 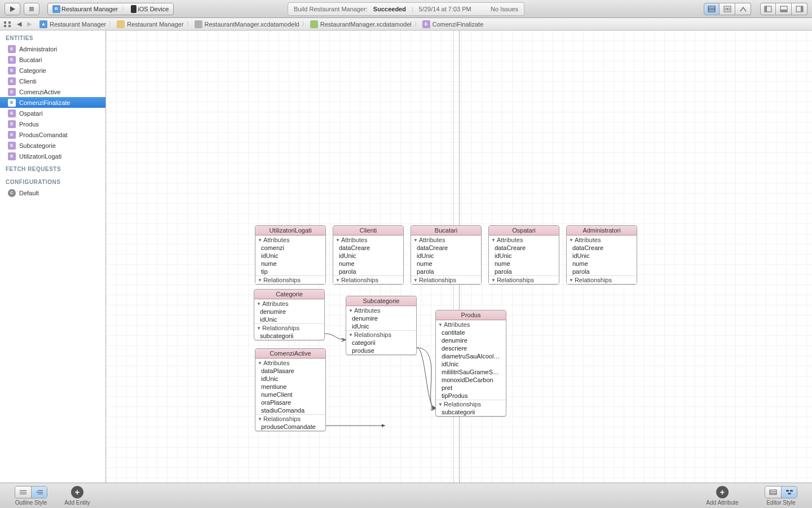 What do you see at coordinates (53, 103) in the screenshot?
I see `sidebar-entity-item: EComenziFinalizate` at bounding box center [53, 103].